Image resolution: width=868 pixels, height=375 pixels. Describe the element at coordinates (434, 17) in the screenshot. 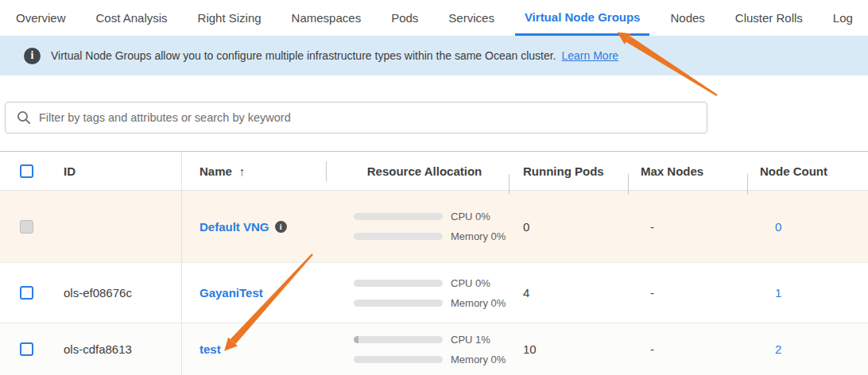

I see `cluster-tab-bar: Overview Cost Analysis Right Sizing Name…` at that location.